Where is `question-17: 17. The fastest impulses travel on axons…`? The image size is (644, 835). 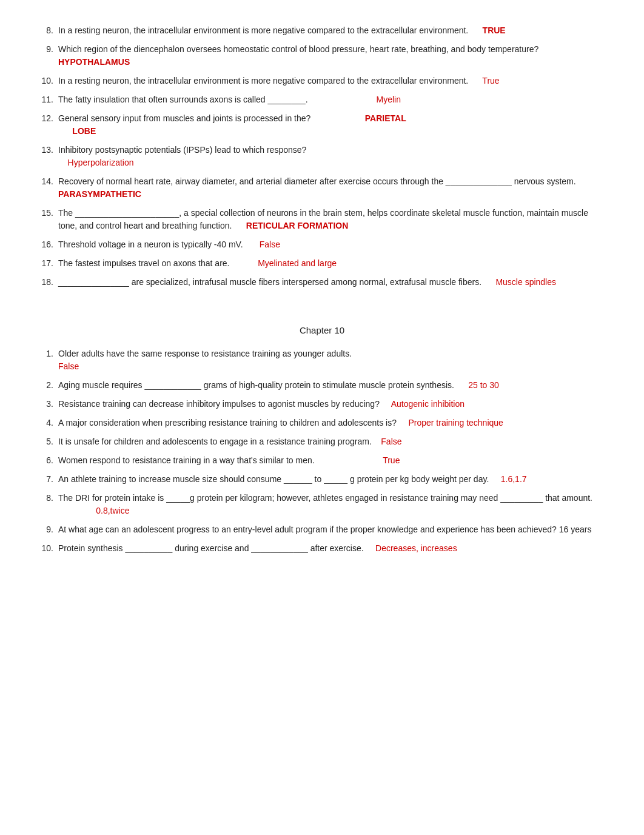
question-17: 17. The fastest impulses travel on axons… is located at coordinates (322, 263).